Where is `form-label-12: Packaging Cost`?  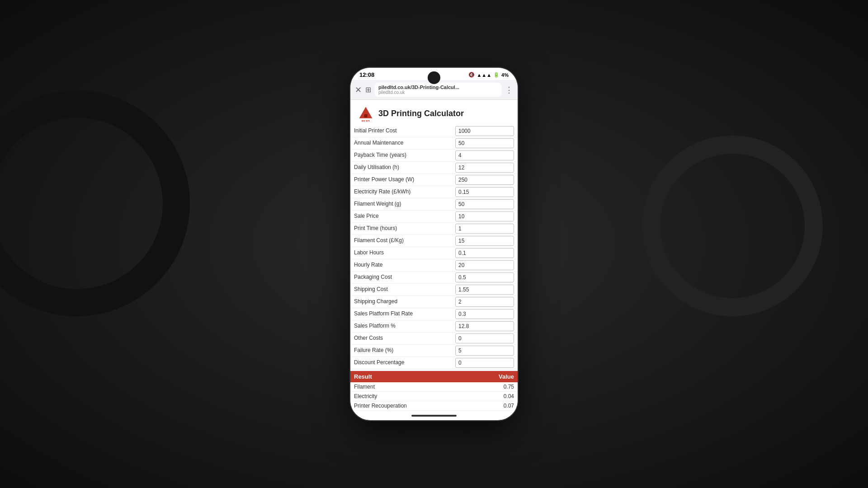
form-label-12: Packaging Cost is located at coordinates (405, 277).